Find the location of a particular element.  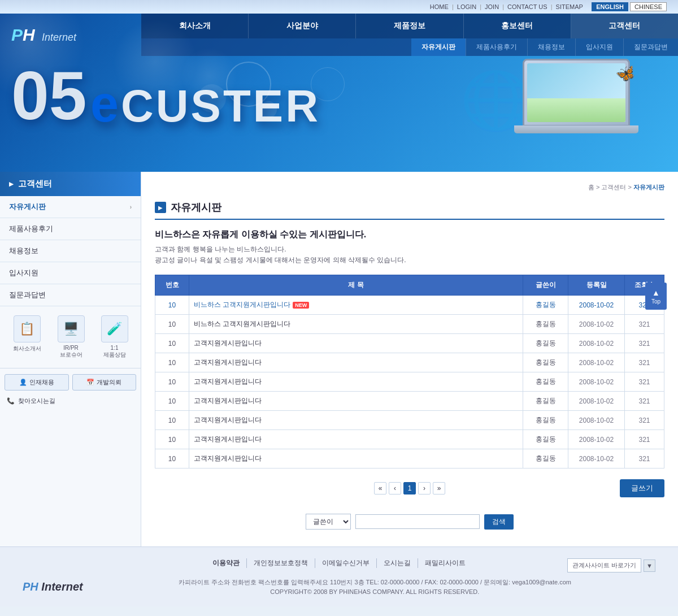

notice-line-1: 고객과 함께 행복을 나누는 비느하스입니다. is located at coordinates (410, 250).